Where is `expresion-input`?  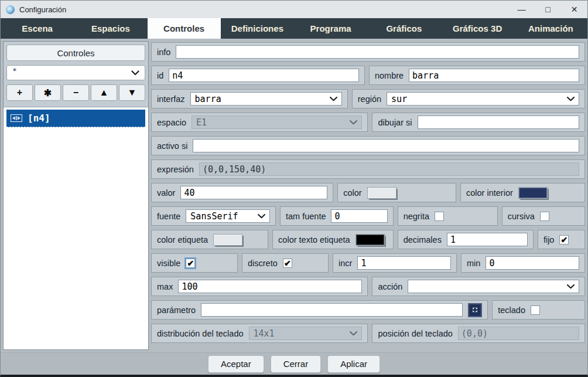
expresion-input is located at coordinates (389, 169).